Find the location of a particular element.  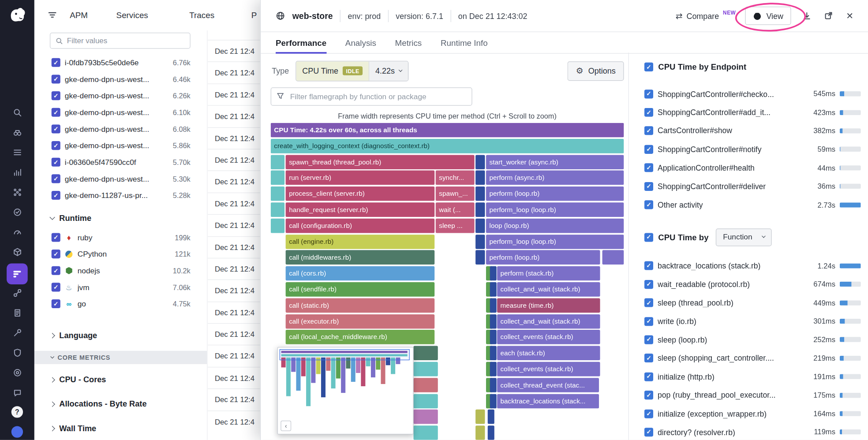

endpoint-row: ✓ShoppingCartController#add_it...423ms is located at coordinates (752, 112).